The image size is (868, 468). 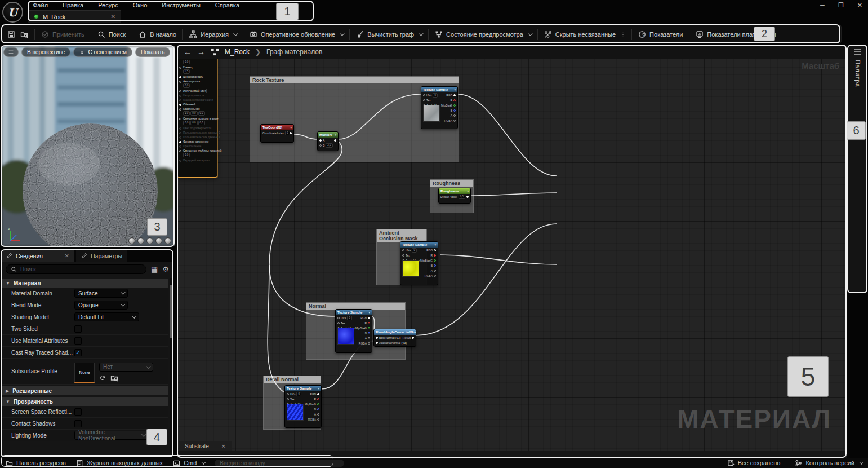 What do you see at coordinates (140, 5) in the screenshot?
I see `menu-window: Окно` at bounding box center [140, 5].